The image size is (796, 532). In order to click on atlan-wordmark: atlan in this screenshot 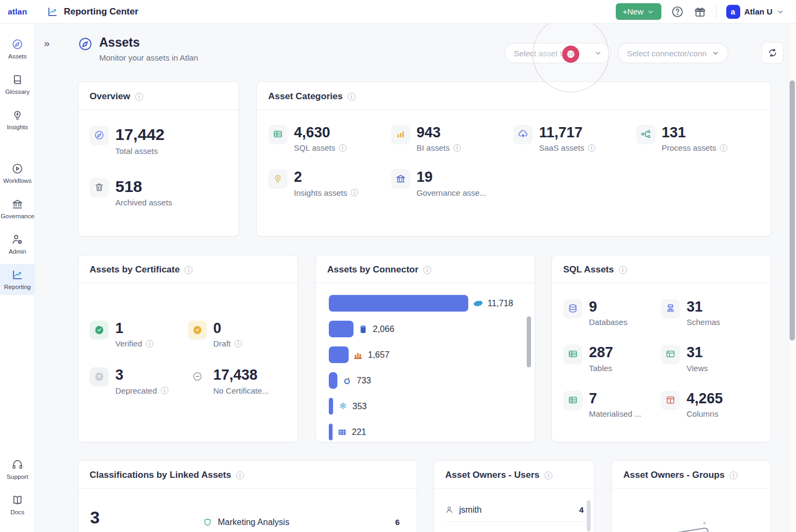, I will do `click(17, 12)`.